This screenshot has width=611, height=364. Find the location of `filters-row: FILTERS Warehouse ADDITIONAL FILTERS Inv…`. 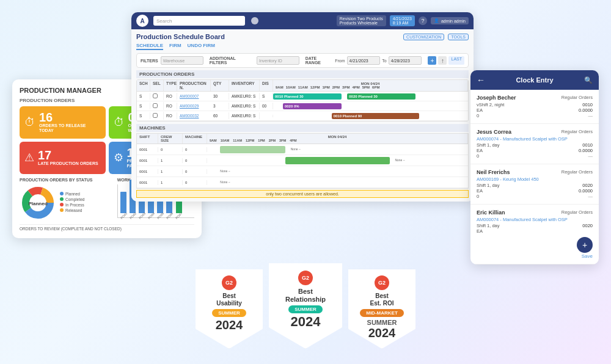

filters-row: FILTERS Warehouse ADDITIONAL FILTERS Inv… is located at coordinates (302, 60).